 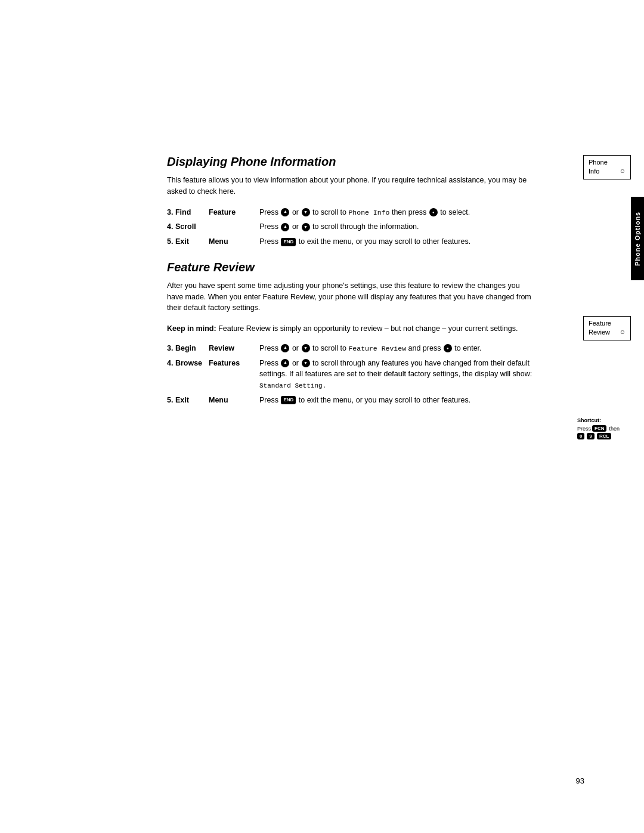 What do you see at coordinates (614, 429) in the screenshot?
I see `shortcut-then-text: then` at bounding box center [614, 429].